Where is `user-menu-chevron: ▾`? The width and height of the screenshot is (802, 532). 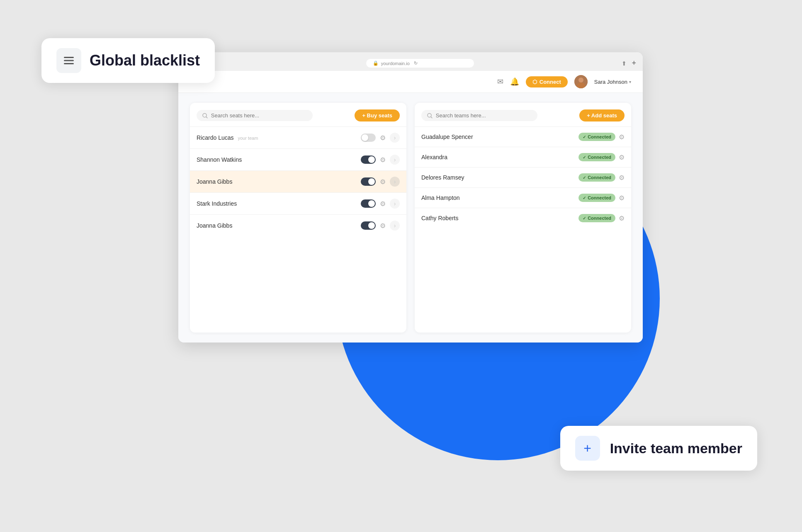 user-menu-chevron: ▾ is located at coordinates (630, 82).